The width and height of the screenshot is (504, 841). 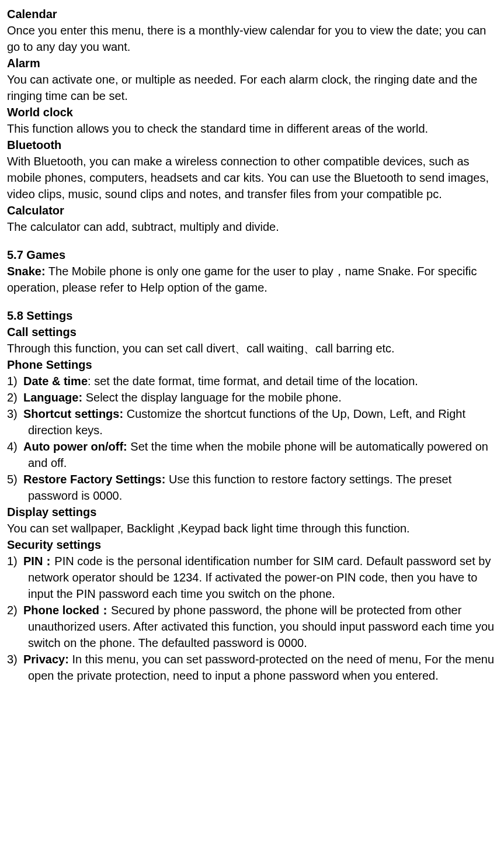 What do you see at coordinates (26, 271) in the screenshot?
I see `snake-label: Snake:` at bounding box center [26, 271].